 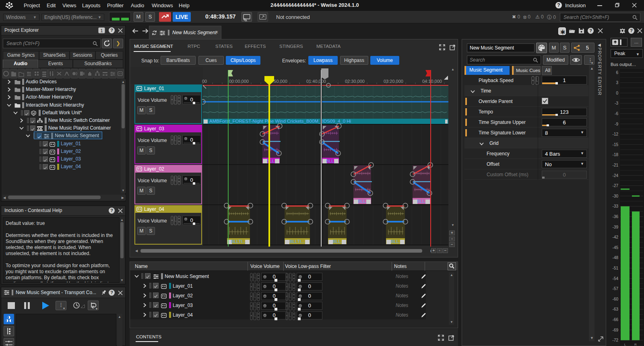 I want to click on svg-text: -30, so click(x=616, y=196).